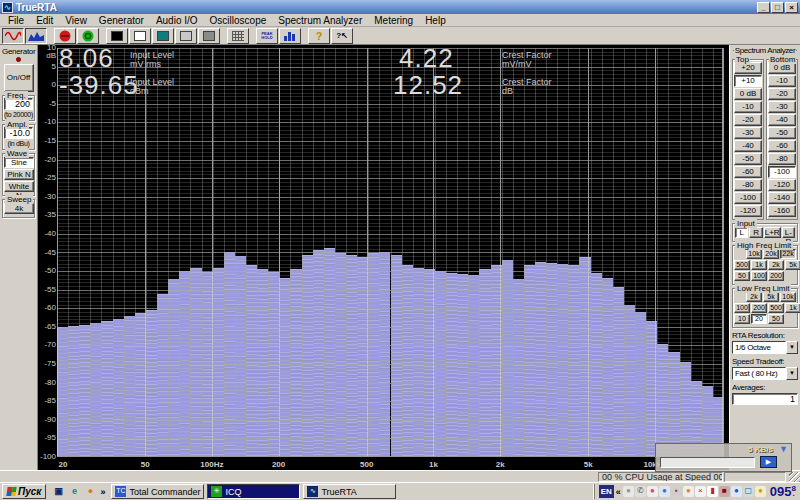 The height and width of the screenshot is (500, 800). Describe the element at coordinates (19, 162) in the screenshot. I see `wave-sine-button: Sine` at that location.